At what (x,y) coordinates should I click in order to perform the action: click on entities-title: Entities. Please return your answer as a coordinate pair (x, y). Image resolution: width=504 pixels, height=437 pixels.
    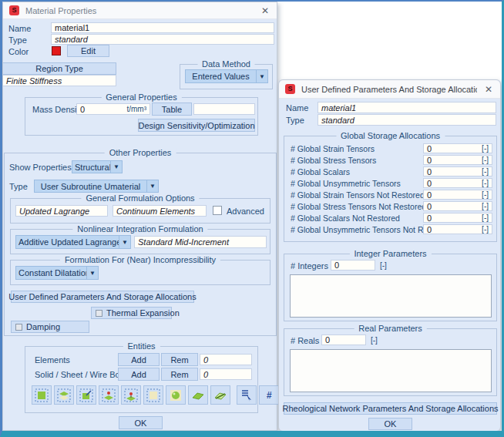
    Looking at the image, I should click on (141, 346).